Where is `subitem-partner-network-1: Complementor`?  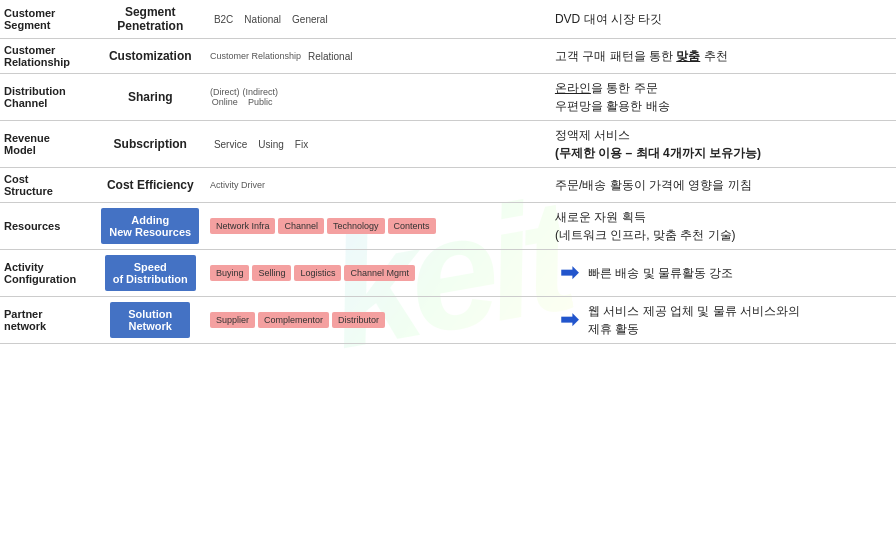 subitem-partner-network-1: Complementor is located at coordinates (294, 320).